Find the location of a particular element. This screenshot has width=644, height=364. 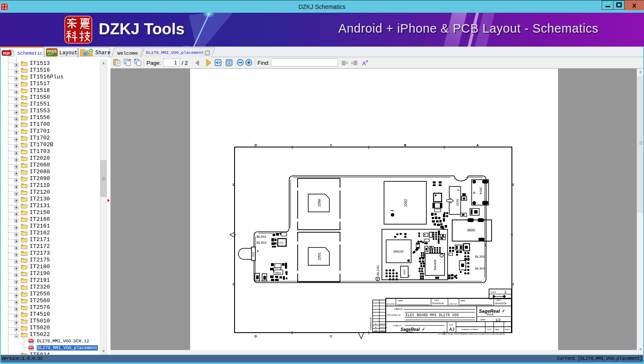

svg-text: SCALE is located at coordinates (493, 292).